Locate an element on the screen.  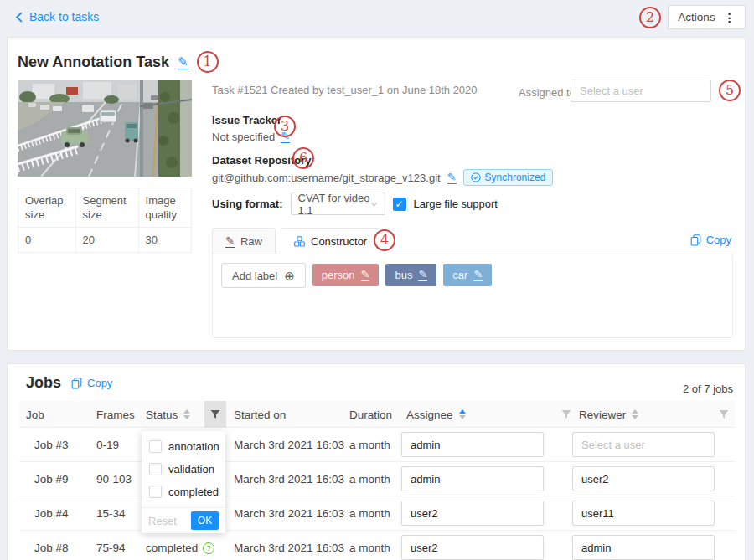
status-completed-label: completed is located at coordinates (172, 547).